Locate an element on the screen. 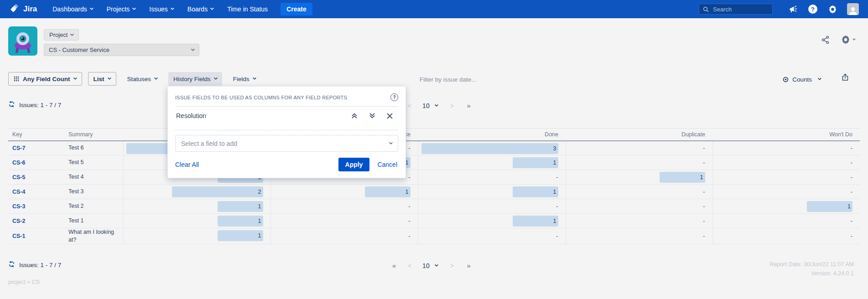  issue-key-link: CS-1 is located at coordinates (19, 236).